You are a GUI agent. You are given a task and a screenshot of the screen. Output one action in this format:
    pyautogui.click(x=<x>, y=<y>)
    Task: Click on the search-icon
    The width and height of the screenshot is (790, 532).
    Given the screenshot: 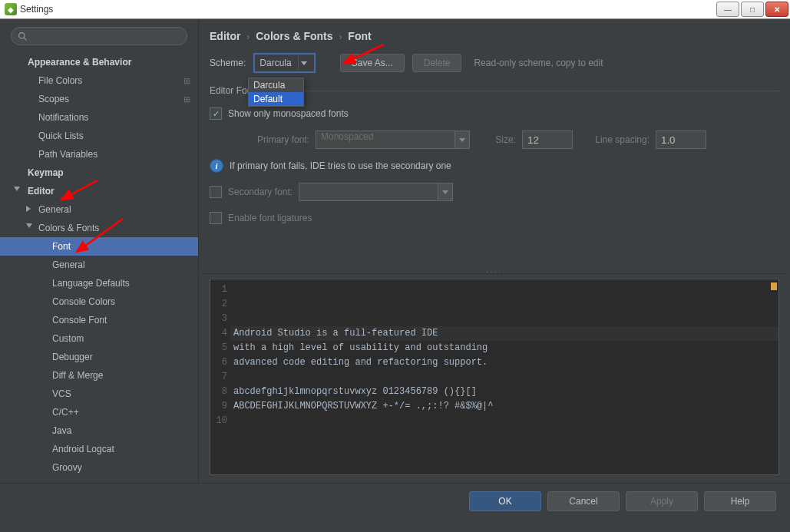 What is the action you would take?
    pyautogui.click(x=23, y=37)
    